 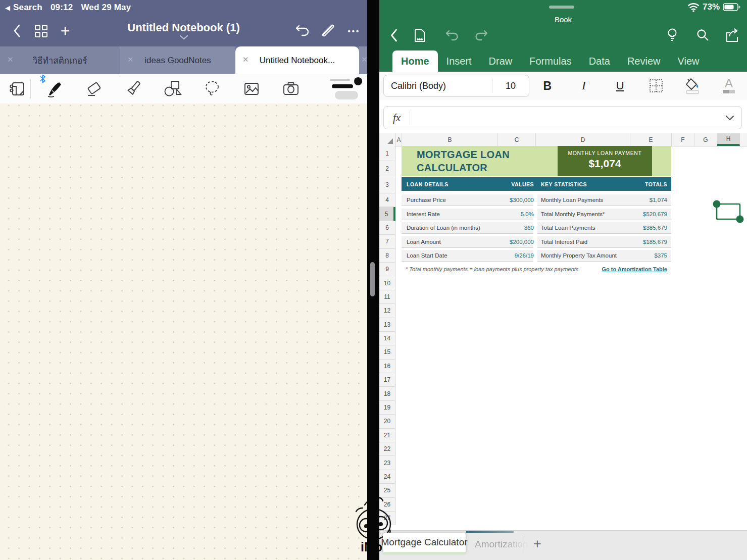 What do you see at coordinates (393, 35) in the screenshot?
I see `back-chevron-icon` at bounding box center [393, 35].